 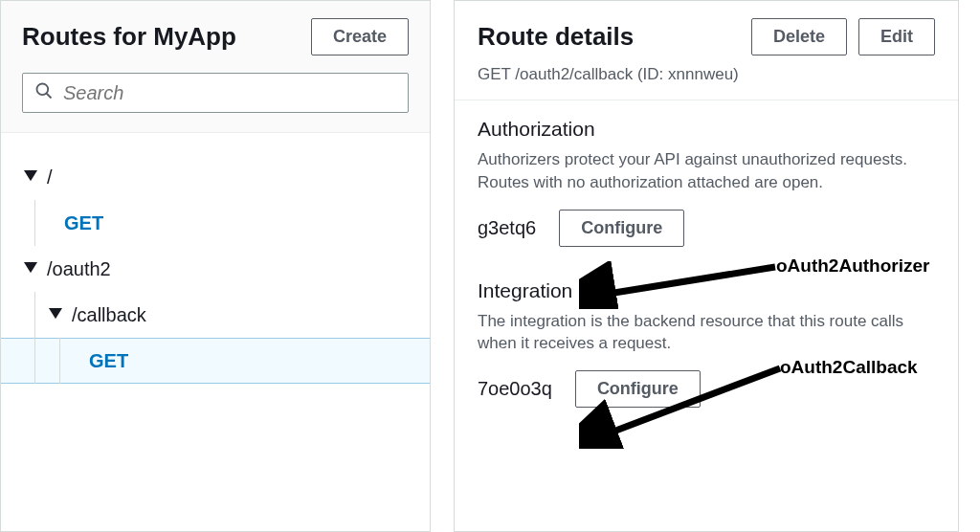 I want to click on integration-id: 7oe0o3q, so click(x=515, y=388).